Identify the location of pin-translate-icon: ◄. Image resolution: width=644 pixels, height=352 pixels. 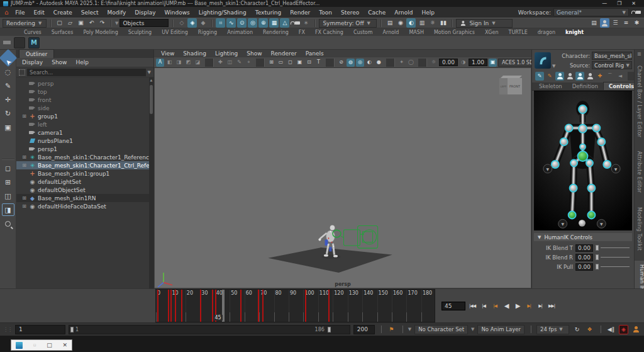
(620, 76).